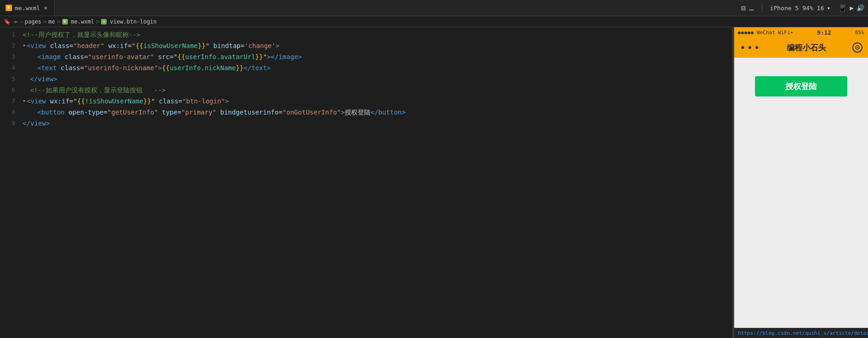 Image resolution: width=868 pixels, height=338 pixels. Describe the element at coordinates (766, 32) in the screenshot. I see `phone-signal: ●●●●● WeChat WiFi▾` at that location.